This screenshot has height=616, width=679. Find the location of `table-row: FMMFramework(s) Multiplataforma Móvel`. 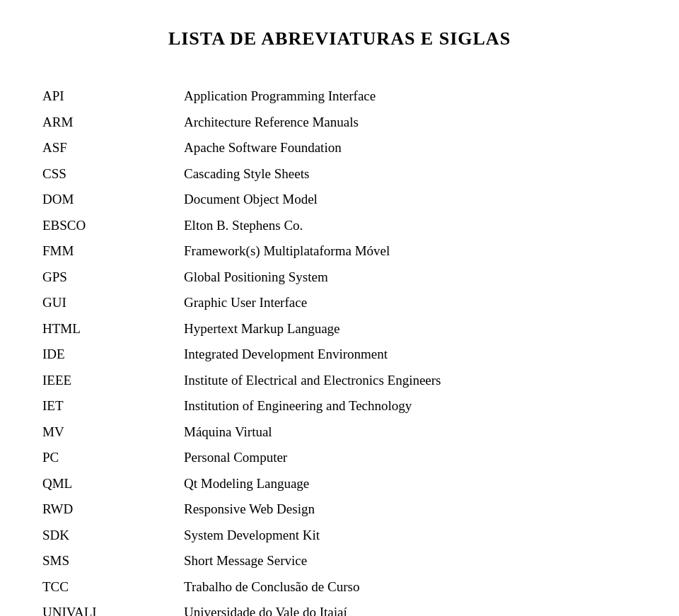

table-row: FMMFramework(s) Multiplataforma Móvel is located at coordinates (340, 252).